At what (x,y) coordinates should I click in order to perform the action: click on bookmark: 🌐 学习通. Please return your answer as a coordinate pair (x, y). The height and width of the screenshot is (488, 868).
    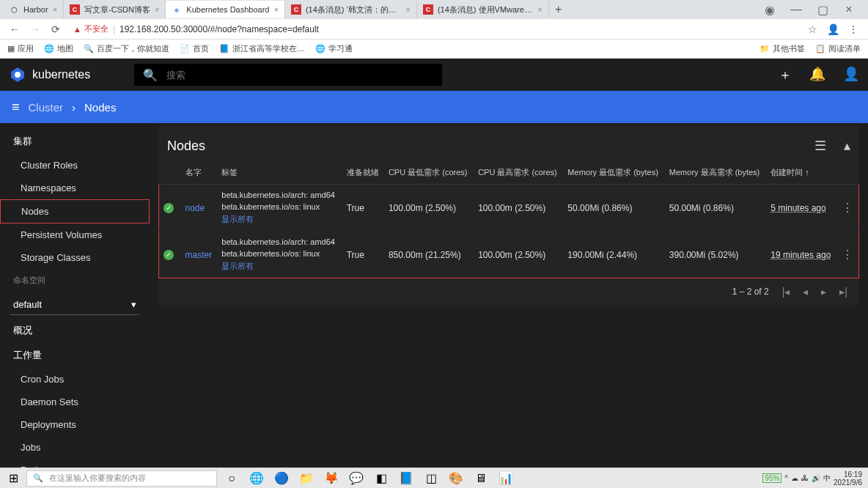
    Looking at the image, I should click on (334, 48).